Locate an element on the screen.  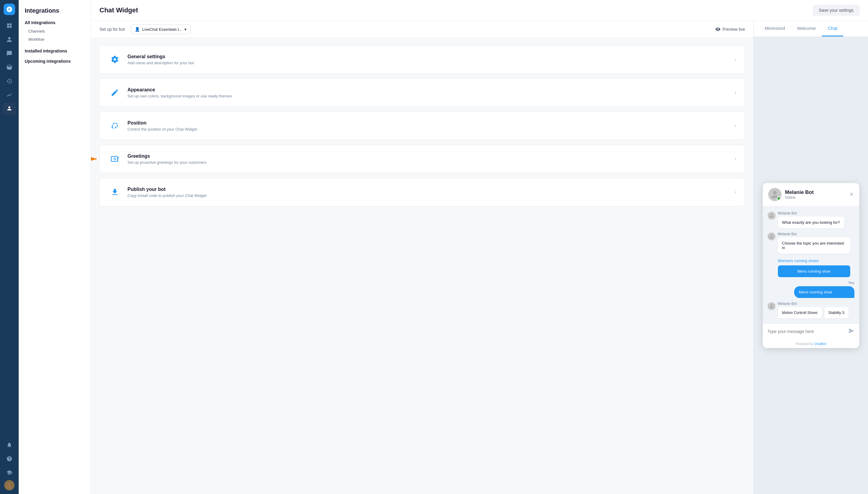
card-options: Motion Controll Shoes Stability S is located at coordinates (813, 313).